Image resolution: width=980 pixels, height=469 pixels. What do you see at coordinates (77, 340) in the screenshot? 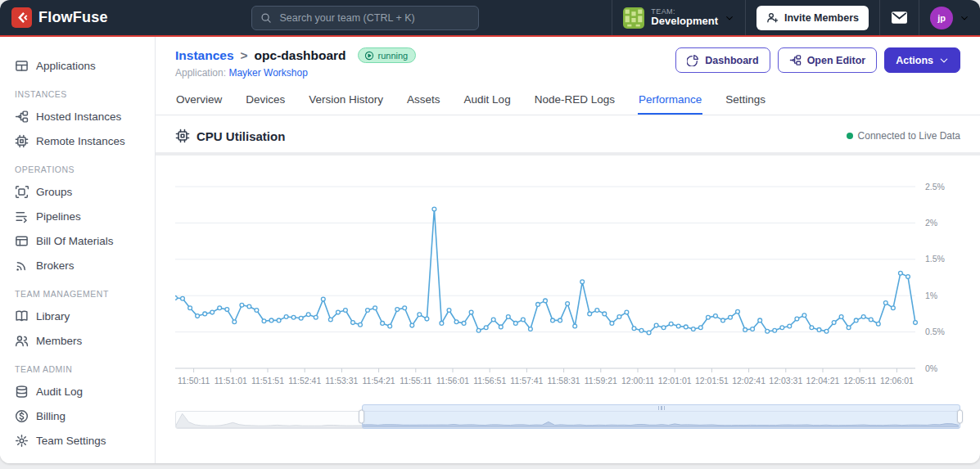
I see `sidebar-item-members: Members` at bounding box center [77, 340].